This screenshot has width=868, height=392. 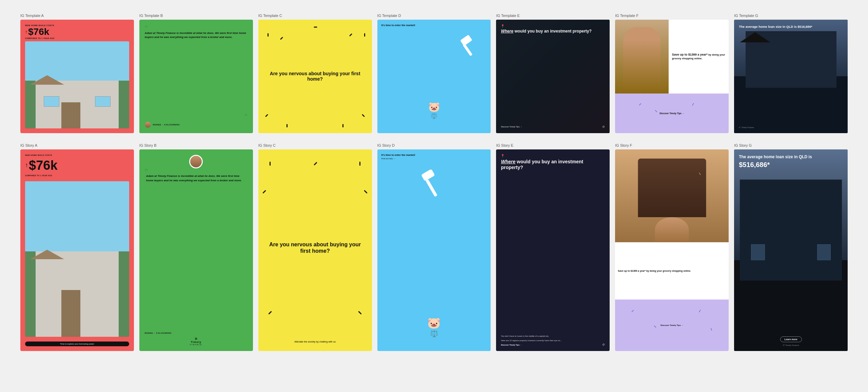 I want to click on story-e-body-text-2: Here are 12 regions property investors c…, so click(x=553, y=341).